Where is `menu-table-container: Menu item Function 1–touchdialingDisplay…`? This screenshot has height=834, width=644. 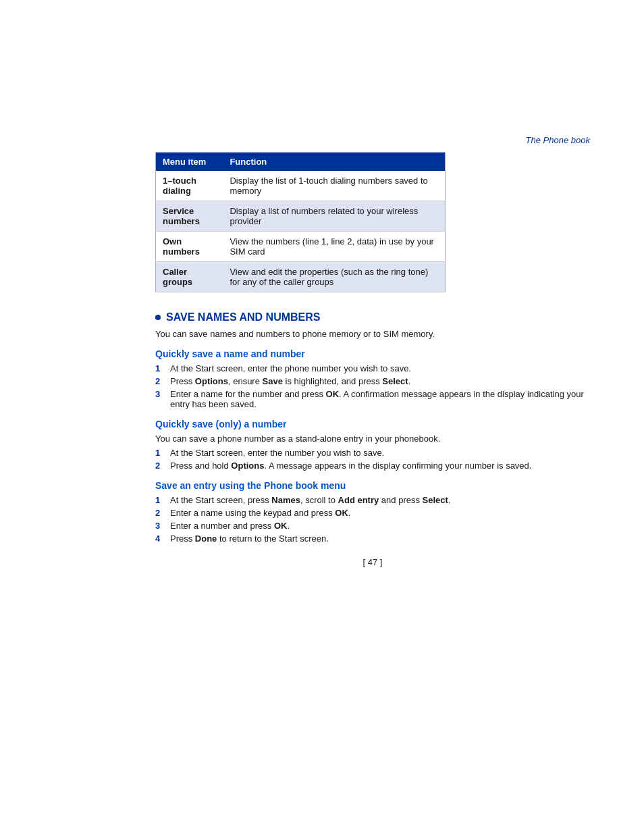 menu-table-container: Menu item Function 1–touchdialingDisplay… is located at coordinates (300, 222).